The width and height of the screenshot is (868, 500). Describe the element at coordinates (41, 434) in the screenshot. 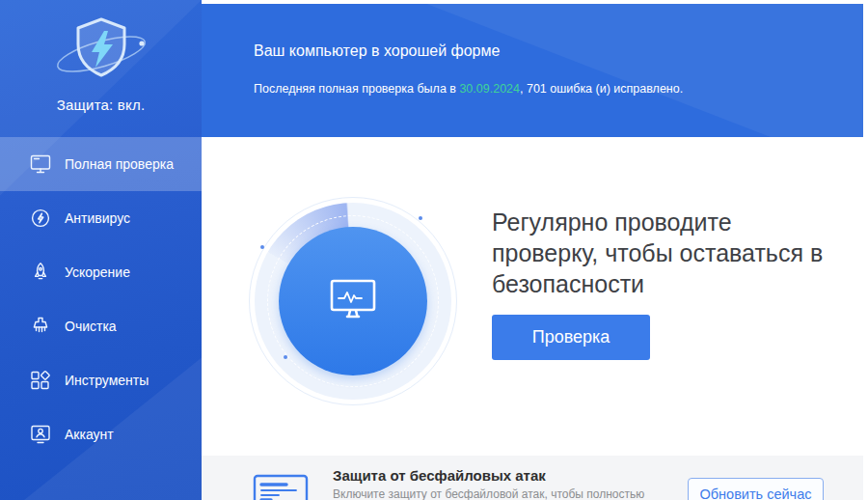

I see `account-user-icon` at that location.